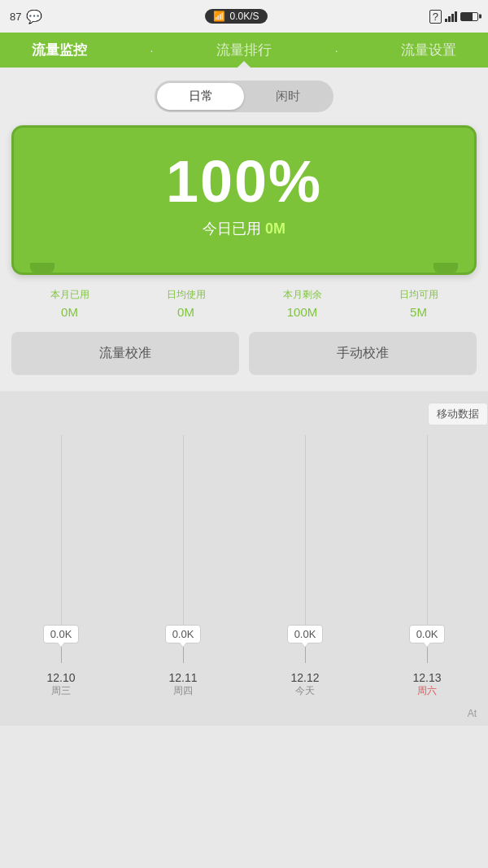  What do you see at coordinates (288, 96) in the screenshot?
I see `segment-idle: 闲时` at bounding box center [288, 96].